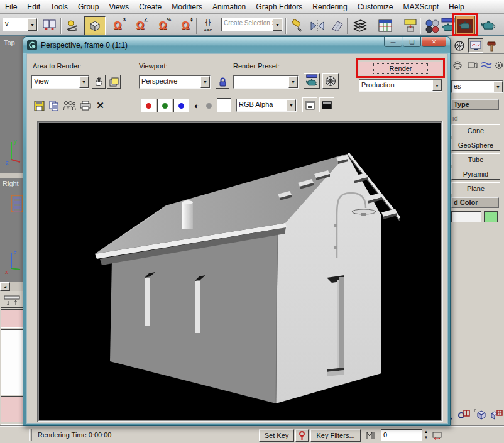  What do you see at coordinates (279, 7) in the screenshot?
I see `menu-graph-editors: Graph Editors` at bounding box center [279, 7].